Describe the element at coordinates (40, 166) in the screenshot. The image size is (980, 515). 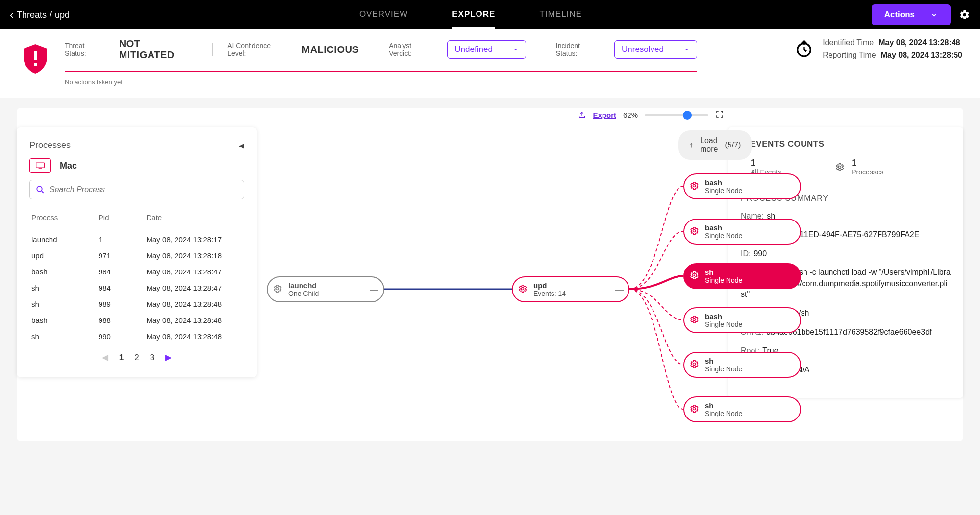
I see `os-icon` at that location.